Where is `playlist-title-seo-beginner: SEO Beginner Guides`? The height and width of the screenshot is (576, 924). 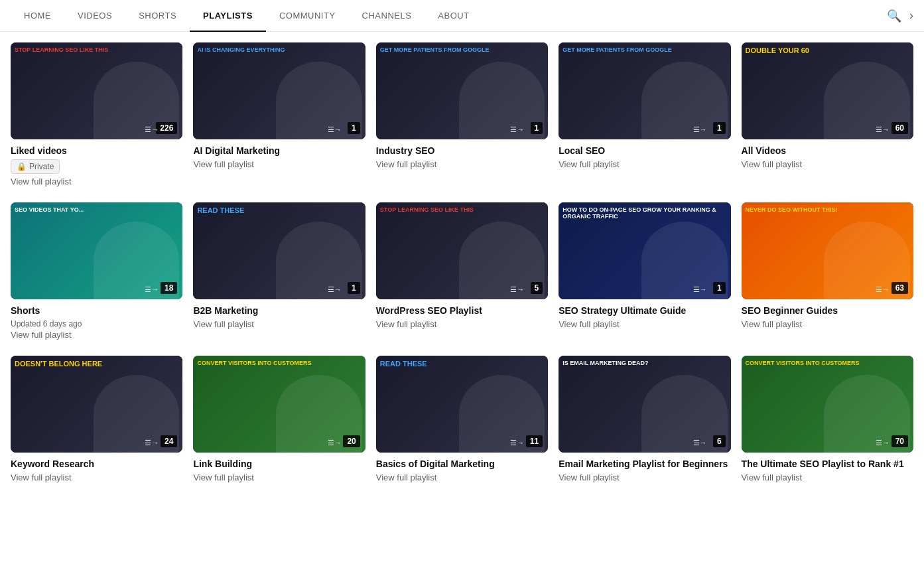
playlist-title-seo-beginner: SEO Beginner Guides is located at coordinates (828, 311).